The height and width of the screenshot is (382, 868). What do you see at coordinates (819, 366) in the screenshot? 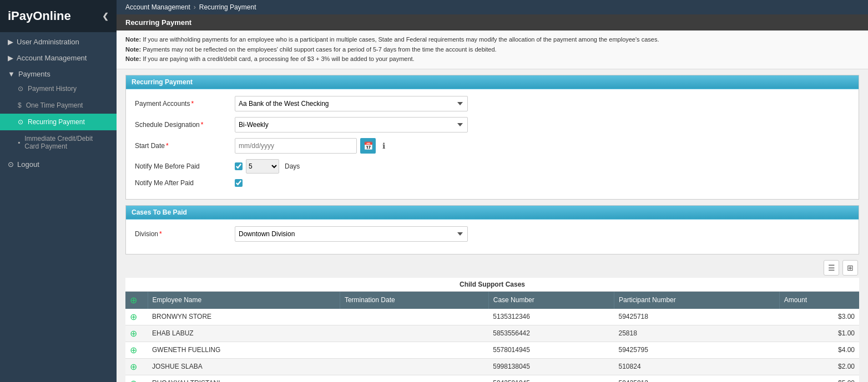
I see `amount-cell: $2.00` at bounding box center [819, 366].